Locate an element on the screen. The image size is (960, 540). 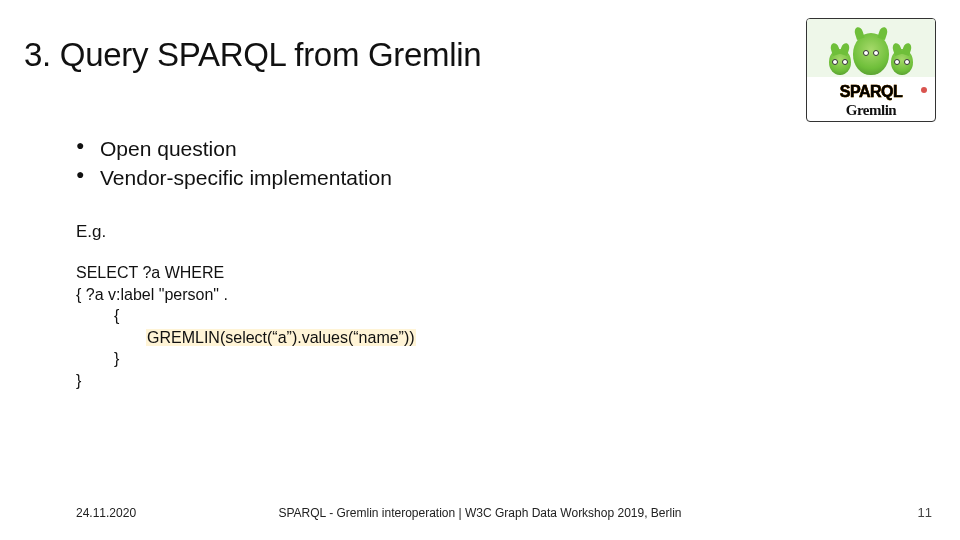
sparql-gremlin-logo: SPARQL Gremlin is located at coordinates (871, 70).